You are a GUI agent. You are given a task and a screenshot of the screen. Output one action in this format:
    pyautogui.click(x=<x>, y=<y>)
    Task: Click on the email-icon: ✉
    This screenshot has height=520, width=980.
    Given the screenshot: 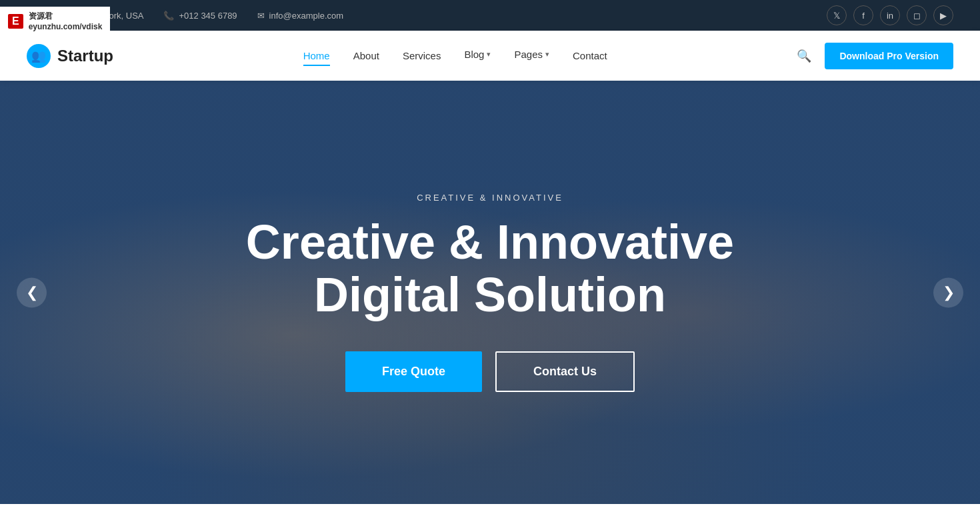 What is the action you would take?
    pyautogui.click(x=261, y=16)
    